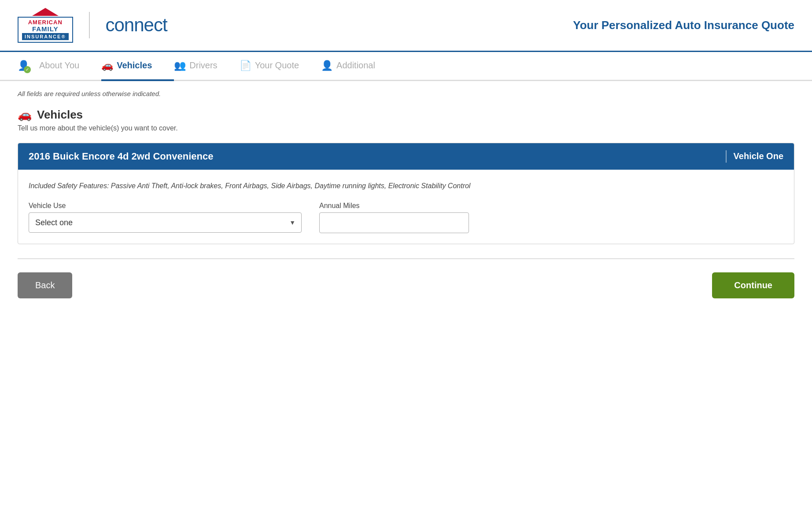 The height and width of the screenshot is (528, 812). What do you see at coordinates (207, 67) in the screenshot?
I see `tab-drivers: 👥 Drivers` at bounding box center [207, 67].